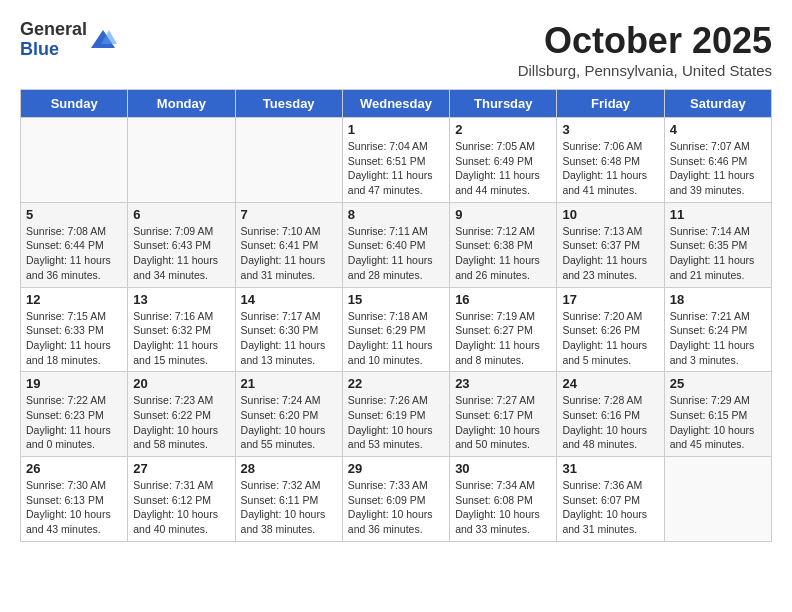  Describe the element at coordinates (718, 384) in the screenshot. I see `day-number: 25` at that location.